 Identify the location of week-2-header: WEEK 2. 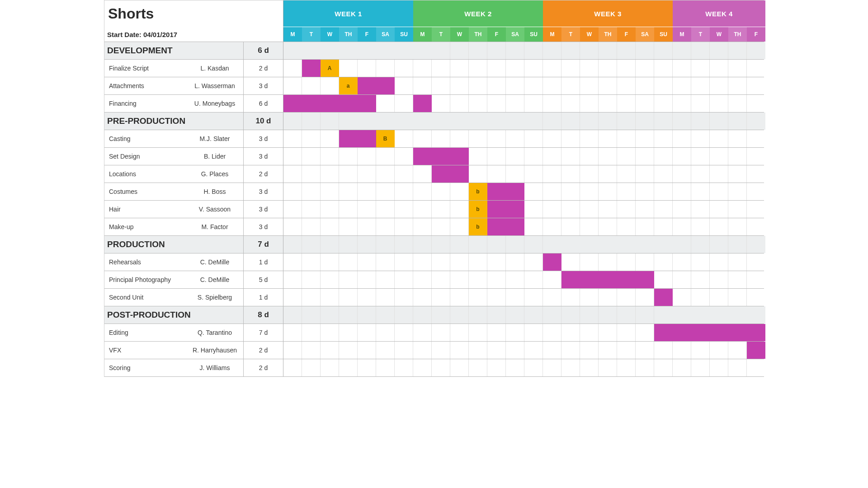
(478, 14).